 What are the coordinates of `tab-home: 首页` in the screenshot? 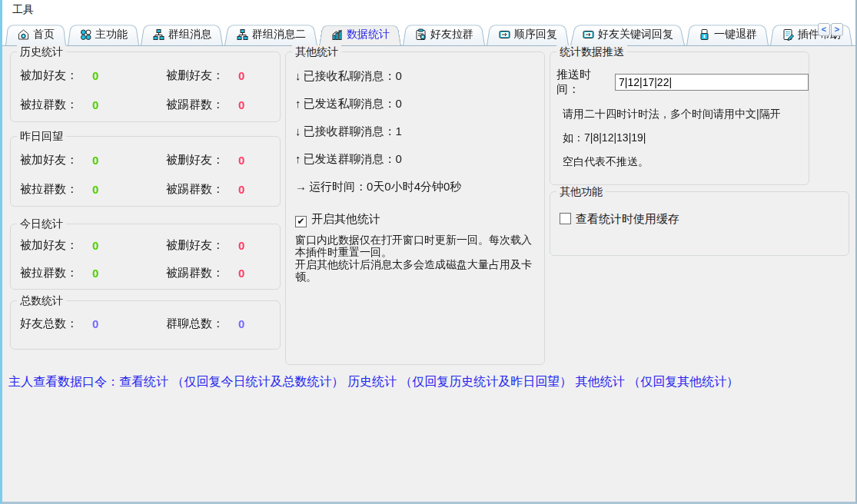 It's located at (35, 34).